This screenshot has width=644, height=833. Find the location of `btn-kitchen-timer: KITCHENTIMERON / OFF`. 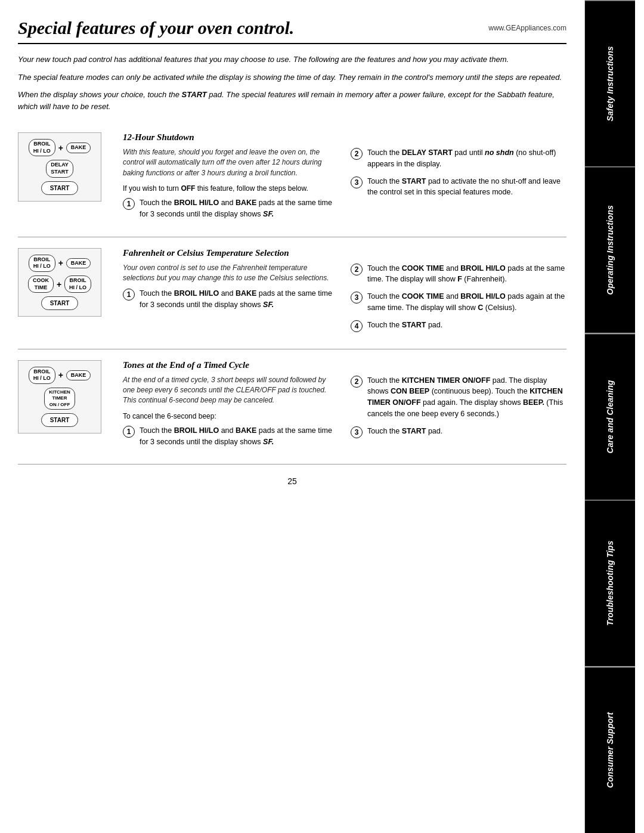

btn-kitchen-timer: KITCHENTIMERON / OFF is located at coordinates (60, 398).